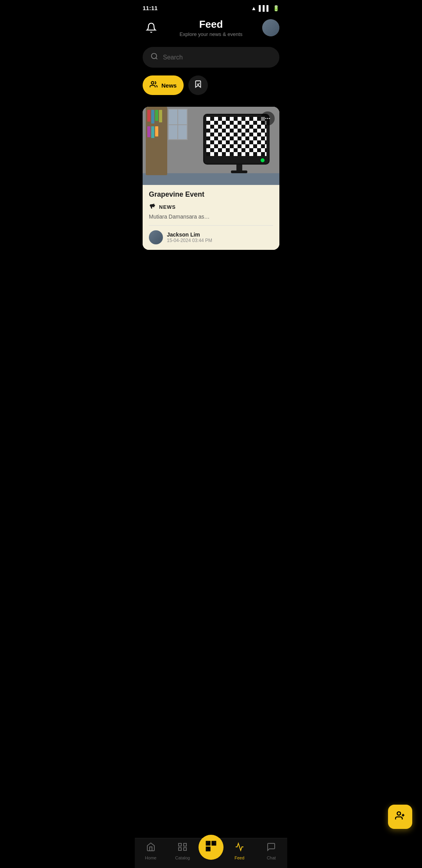 The width and height of the screenshot is (422, 868). What do you see at coordinates (271, 858) in the screenshot?
I see `nav-chat-label: Chat` at bounding box center [271, 858].